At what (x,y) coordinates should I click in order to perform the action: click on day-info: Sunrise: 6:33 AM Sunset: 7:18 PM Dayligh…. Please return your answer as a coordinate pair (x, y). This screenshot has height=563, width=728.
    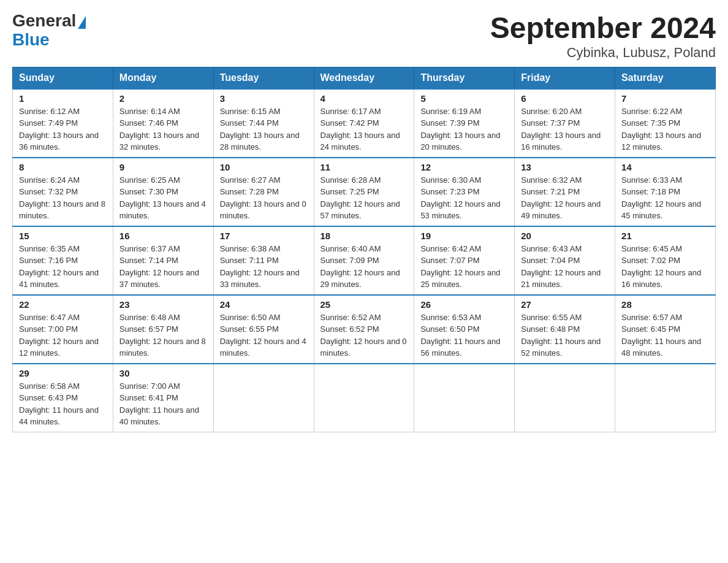
    Looking at the image, I should click on (665, 198).